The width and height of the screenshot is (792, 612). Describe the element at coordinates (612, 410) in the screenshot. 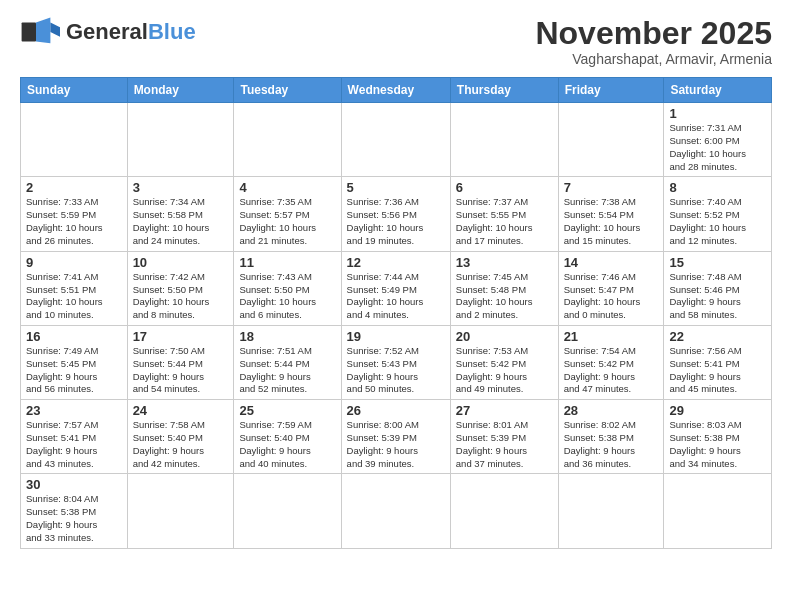

I see `day-number: 28` at that location.